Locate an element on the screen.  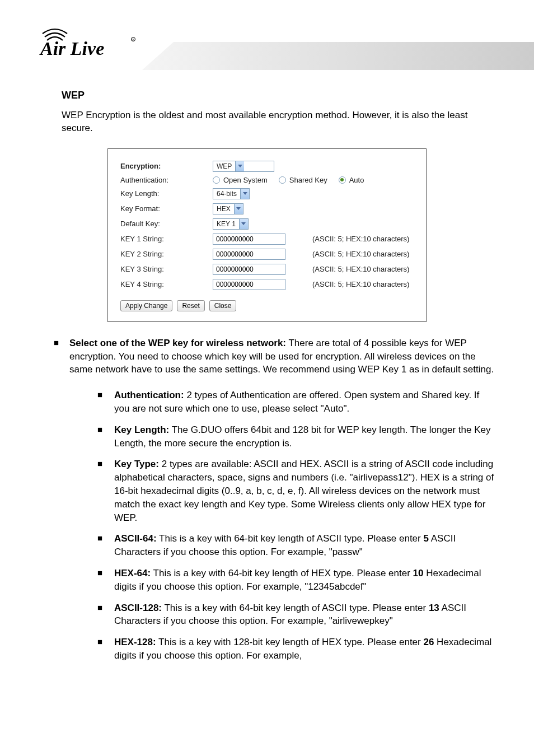
radio-shared-key is located at coordinates (282, 180).